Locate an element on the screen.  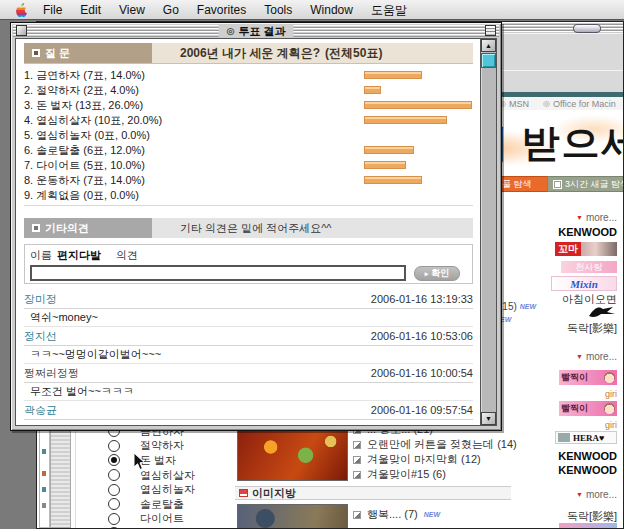
poll-option-row: 솔로탈출 is located at coordinates (178, 504).